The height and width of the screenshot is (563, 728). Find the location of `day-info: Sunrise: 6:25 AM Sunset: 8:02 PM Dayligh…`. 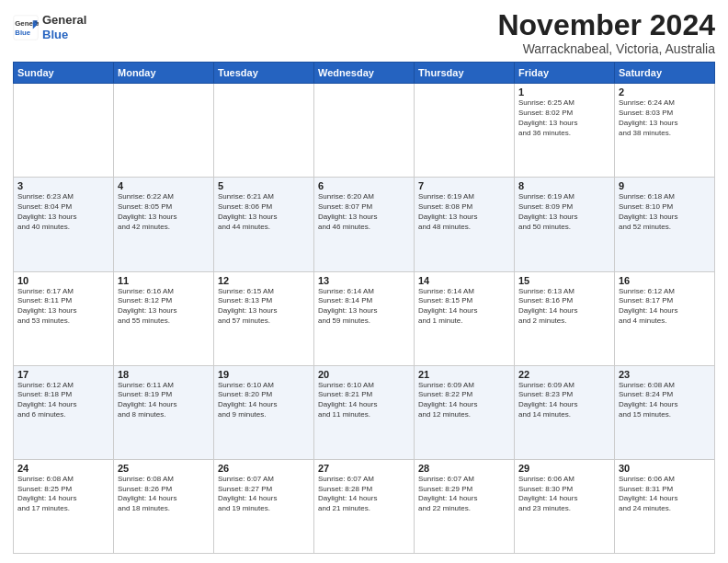

day-info: Sunrise: 6:25 AM Sunset: 8:02 PM Dayligh… is located at coordinates (564, 118).